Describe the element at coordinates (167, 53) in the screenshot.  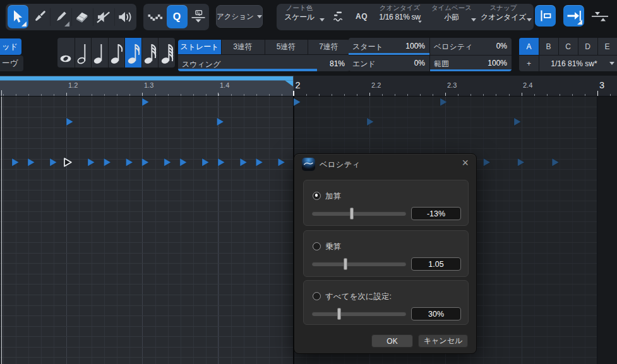
I see `sixtyfourth-note-button` at that location.